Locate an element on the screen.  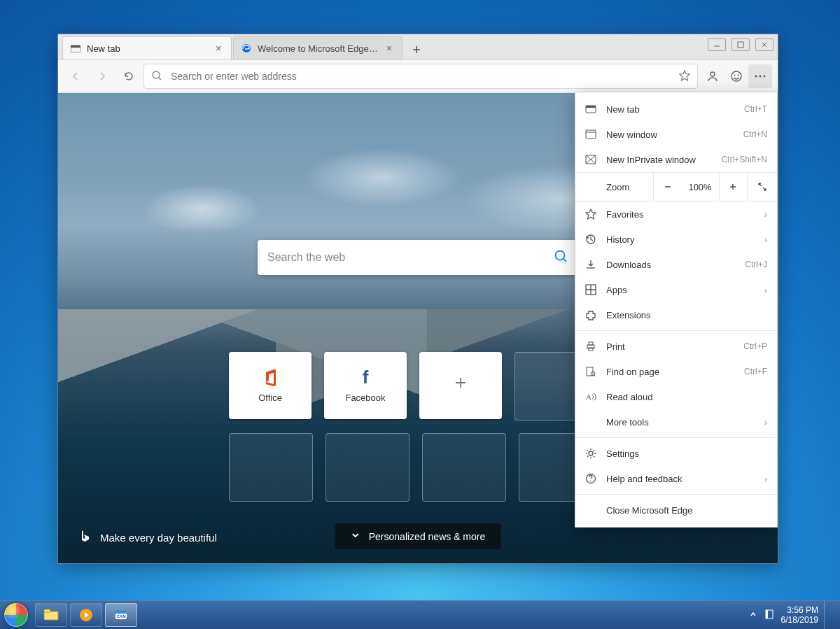
menu-label: History is located at coordinates (680, 239).